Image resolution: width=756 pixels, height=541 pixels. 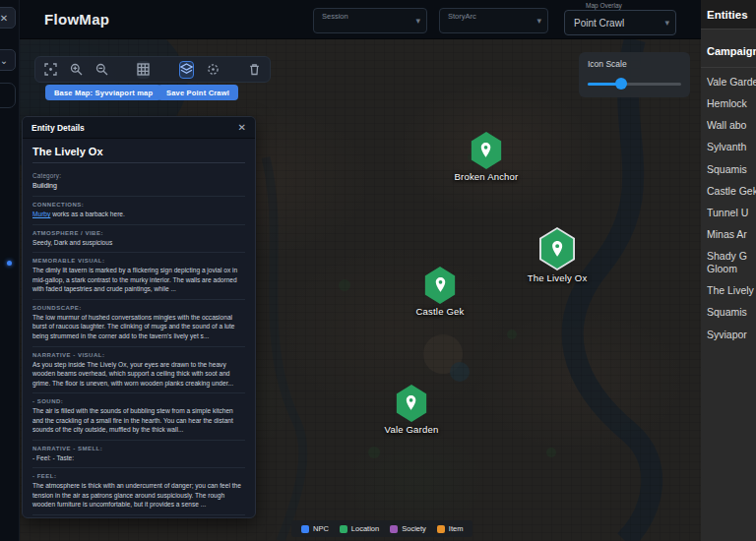 What do you see at coordinates (394, 529) in the screenshot?
I see `society-color-swatch` at bounding box center [394, 529].